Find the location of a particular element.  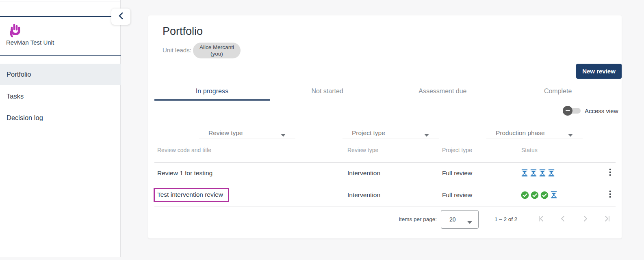

filter-review-type: Review type is located at coordinates (247, 133).